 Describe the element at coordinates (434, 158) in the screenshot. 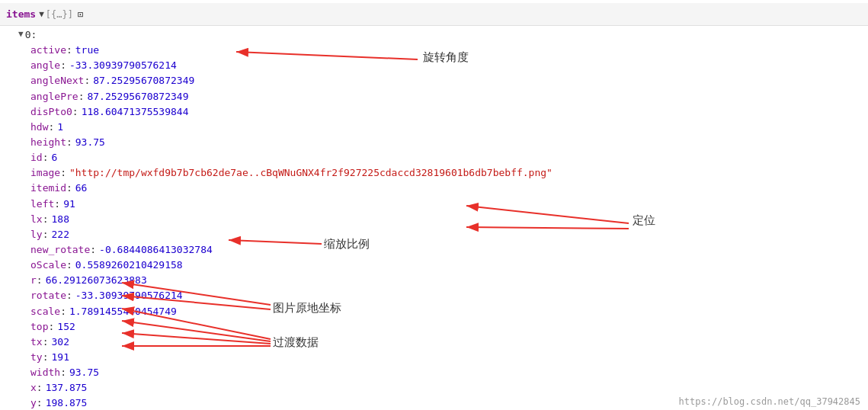

I see `row-id: id:6` at that location.